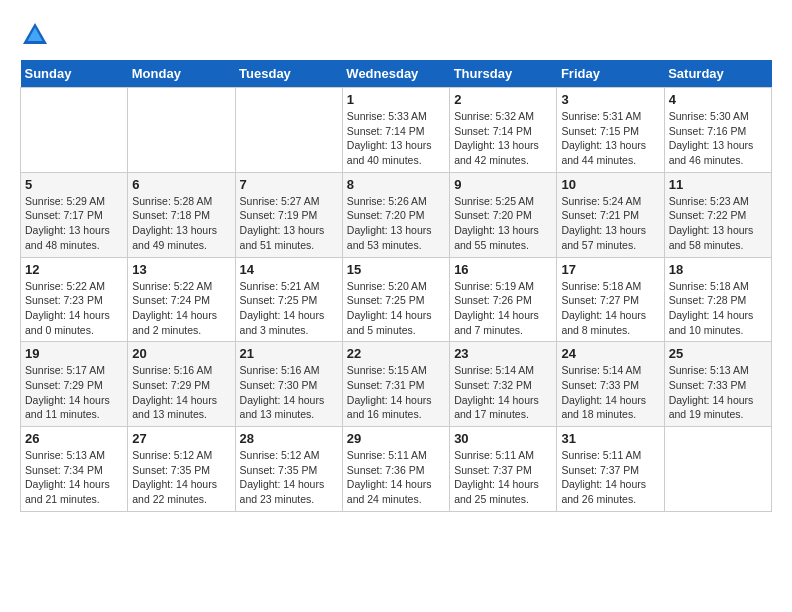 The image size is (792, 612). What do you see at coordinates (610, 130) in the screenshot?
I see `calendar-cell: 3Sunrise: 5:31 AM Sunset: 7:15 PM Daylig…` at bounding box center [610, 130].